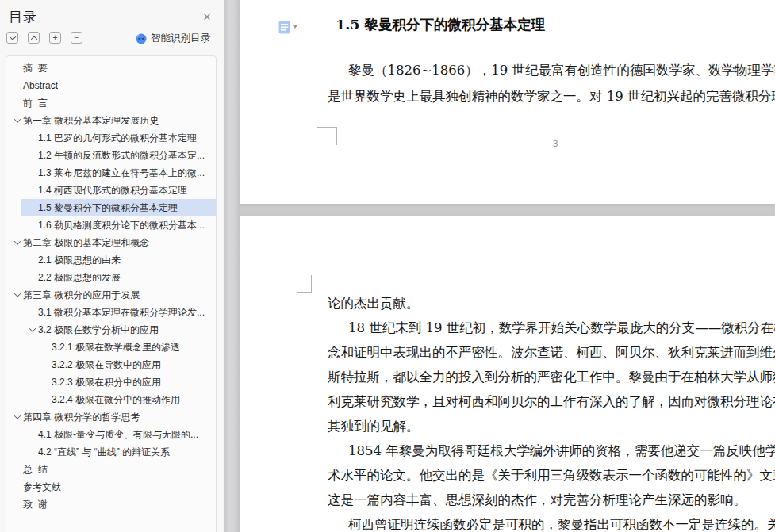 The image size is (775, 532). Describe the element at coordinates (111, 173) in the screenshot. I see `toc-item: 1.3 莱布尼兹的建立在符号基本上的微...` at that location.